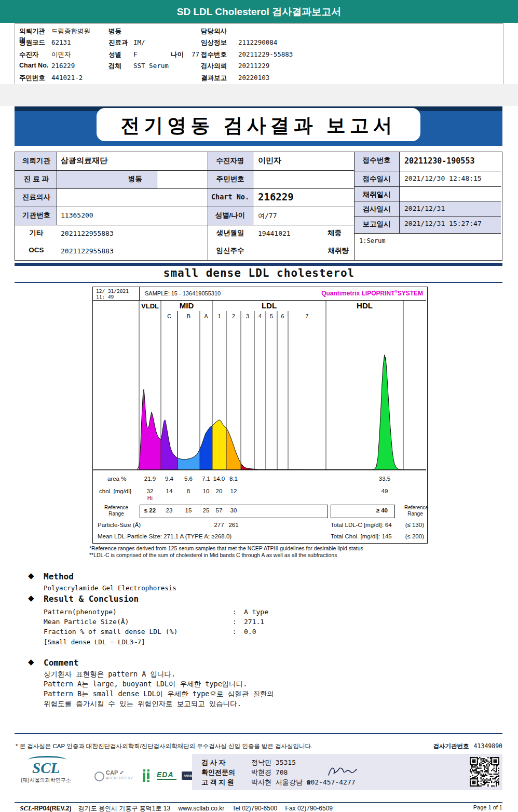  Describe the element at coordinates (415, 511) in the screenshot. I see `reference-range-label: ReferenceRange` at that location.